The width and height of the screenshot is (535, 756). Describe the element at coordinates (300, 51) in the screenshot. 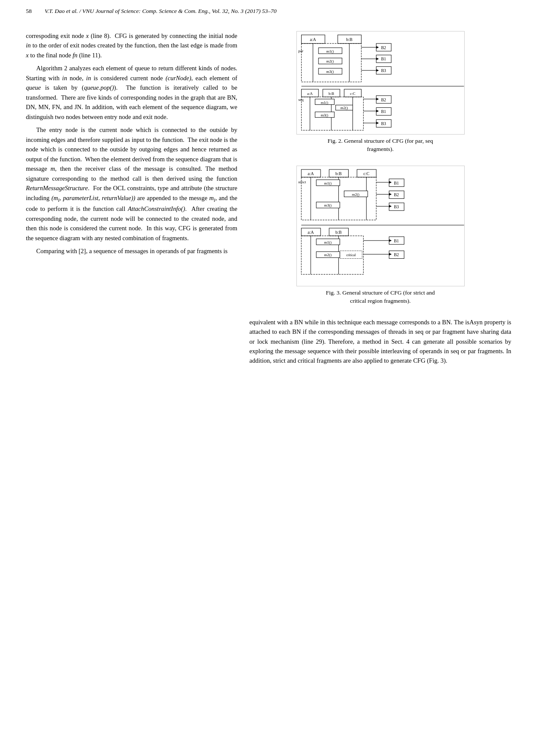

I see `svg-text: par` at that location.